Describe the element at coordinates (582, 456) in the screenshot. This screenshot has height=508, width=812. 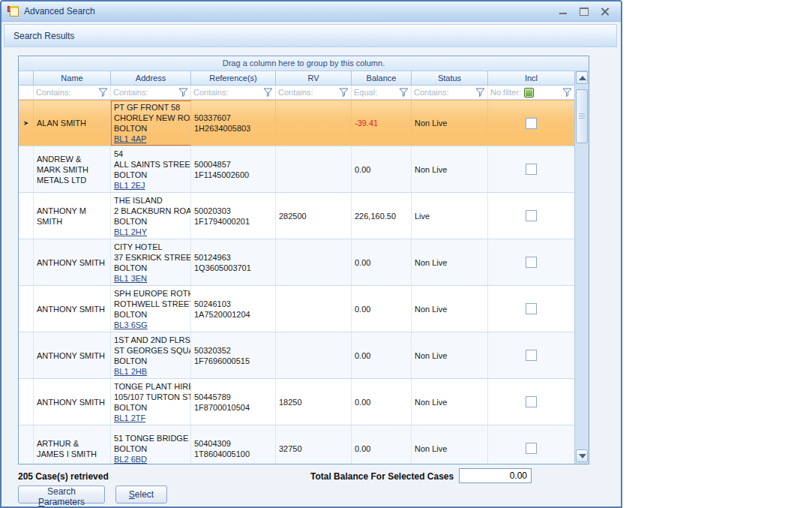
I see `scroll-down-button` at that location.